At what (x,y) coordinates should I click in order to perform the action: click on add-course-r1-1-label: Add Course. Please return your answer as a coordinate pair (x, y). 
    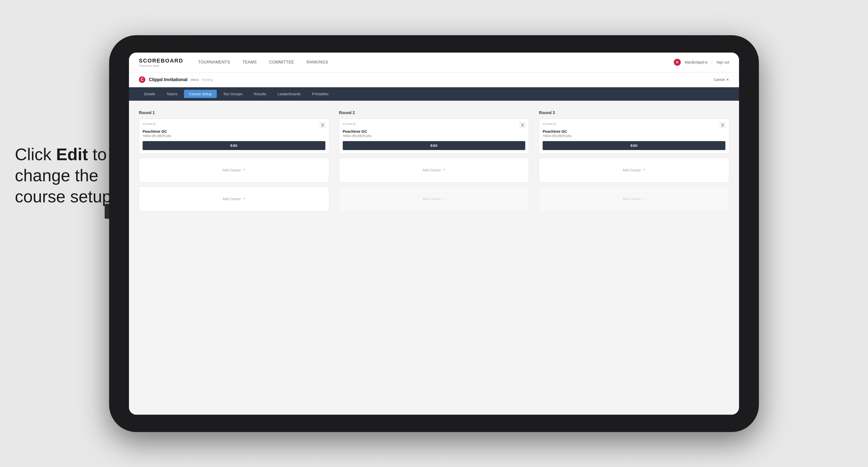
    Looking at the image, I should click on (232, 170).